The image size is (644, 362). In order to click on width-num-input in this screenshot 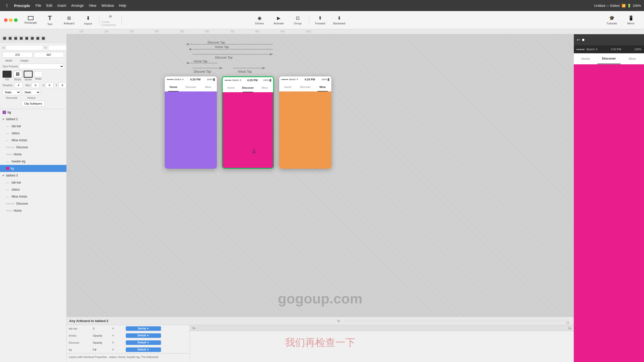, I will do `click(38, 74)`.